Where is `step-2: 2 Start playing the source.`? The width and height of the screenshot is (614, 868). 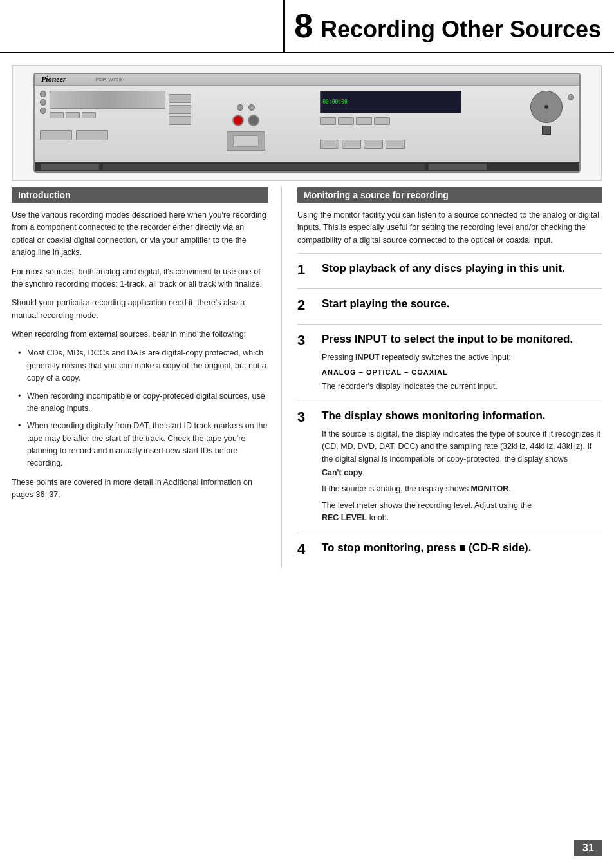 step-2: 2 Start playing the source. is located at coordinates (450, 307).